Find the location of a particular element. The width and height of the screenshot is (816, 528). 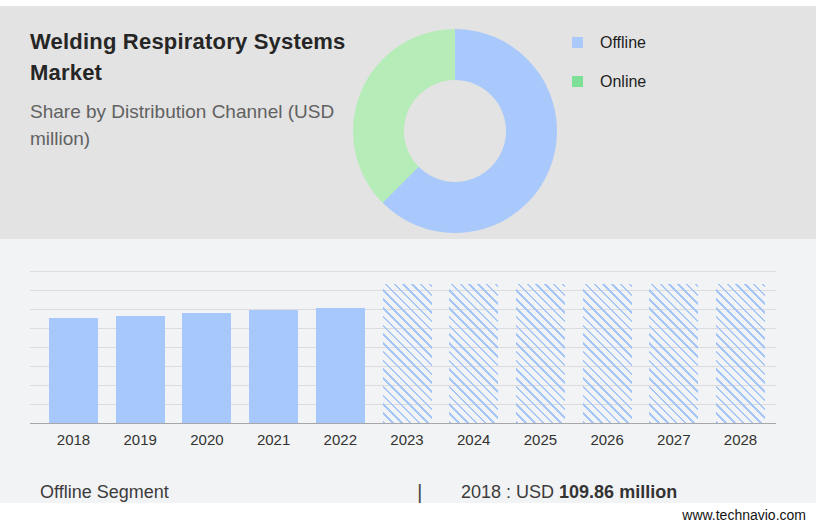

x-axis-label-2022: 2022 is located at coordinates (340, 440).